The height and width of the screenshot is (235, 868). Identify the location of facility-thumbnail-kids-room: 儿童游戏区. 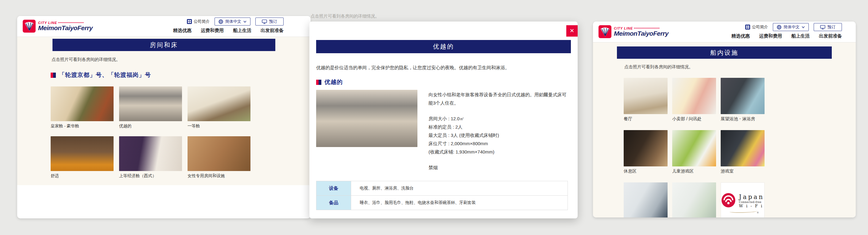
(694, 152).